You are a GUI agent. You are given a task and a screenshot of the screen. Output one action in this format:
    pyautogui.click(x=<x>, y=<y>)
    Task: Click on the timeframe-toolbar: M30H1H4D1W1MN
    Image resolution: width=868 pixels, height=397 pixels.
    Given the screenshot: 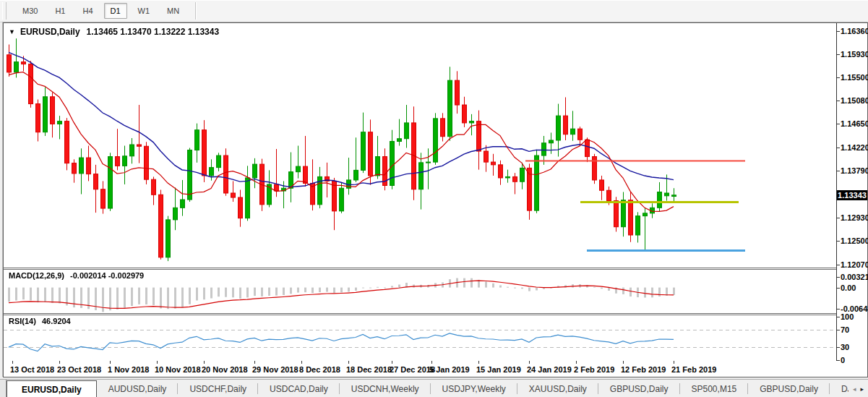 What is the action you would take?
    pyautogui.click(x=434, y=12)
    